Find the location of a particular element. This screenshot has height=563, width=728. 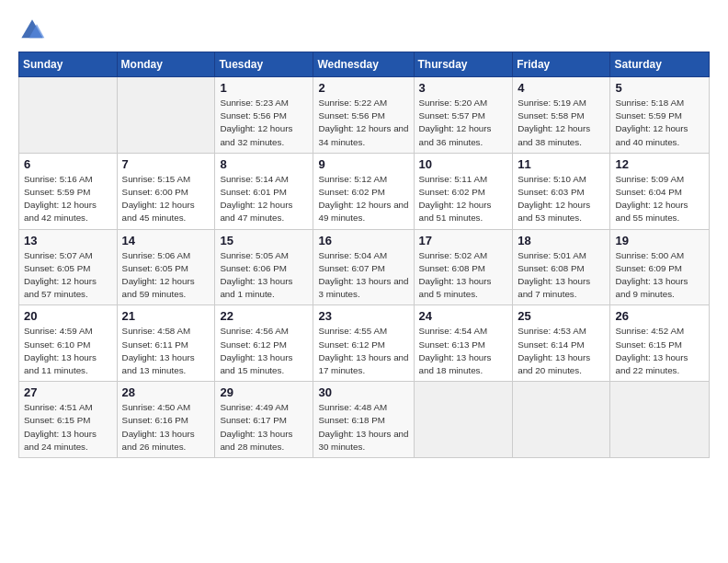

calendar-cell: 14Sunrise: 5:06 AMSunset: 6:05 PMDayligh… is located at coordinates (165, 267).